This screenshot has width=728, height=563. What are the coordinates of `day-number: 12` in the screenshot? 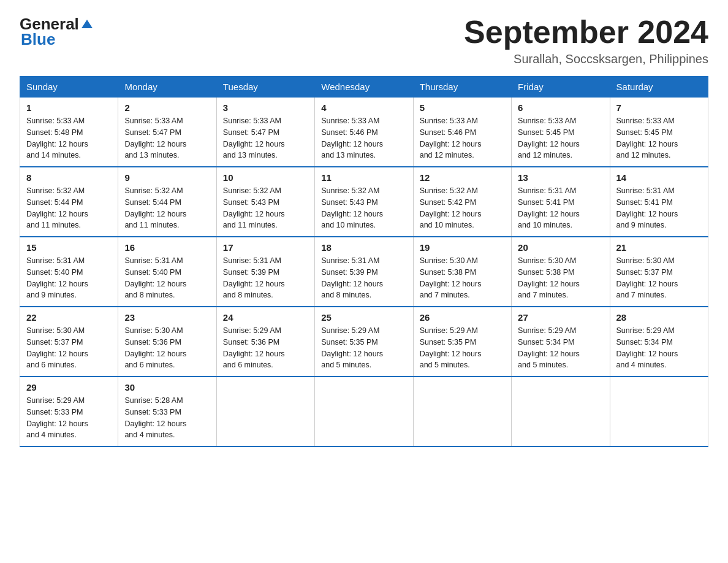 It's located at (462, 178).